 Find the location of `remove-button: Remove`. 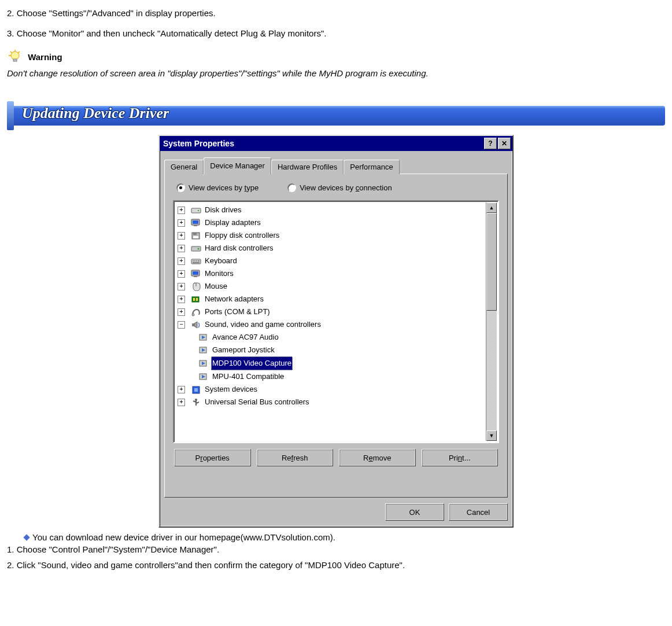

remove-button: Remove is located at coordinates (377, 458).